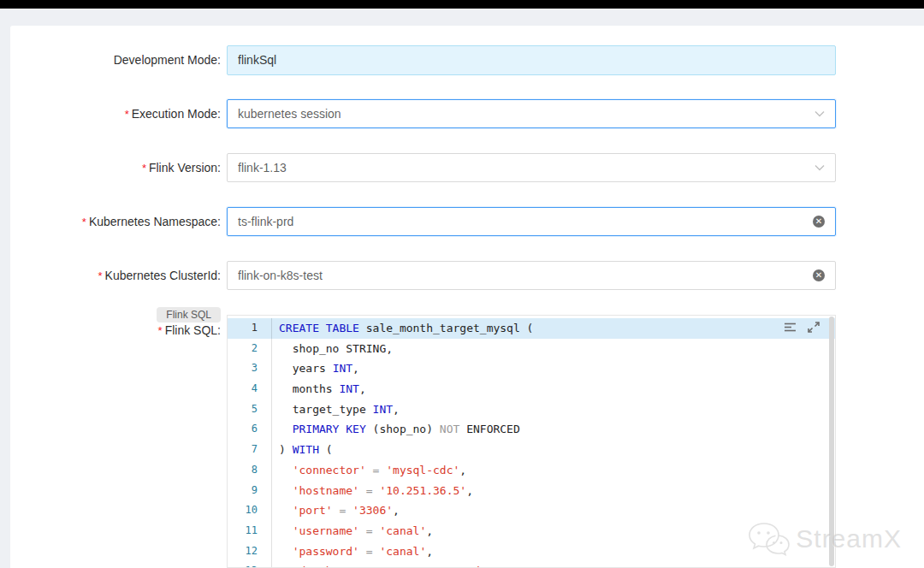  I want to click on kubernetes-namespace-label: *Kubernetes Namespace:, so click(118, 222).